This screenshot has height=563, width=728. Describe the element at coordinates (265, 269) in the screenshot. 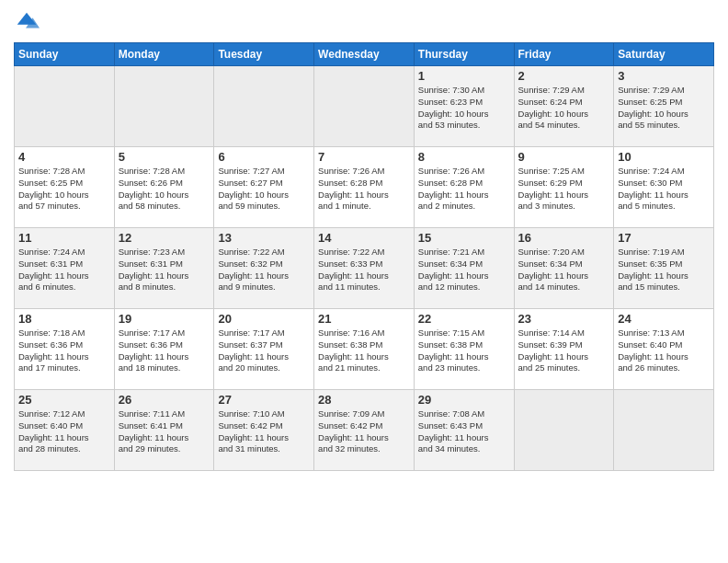

I see `calendar-cell: 13Sunrise: 7:22 AM Sunset: 6:32 PM Dayli…` at that location.